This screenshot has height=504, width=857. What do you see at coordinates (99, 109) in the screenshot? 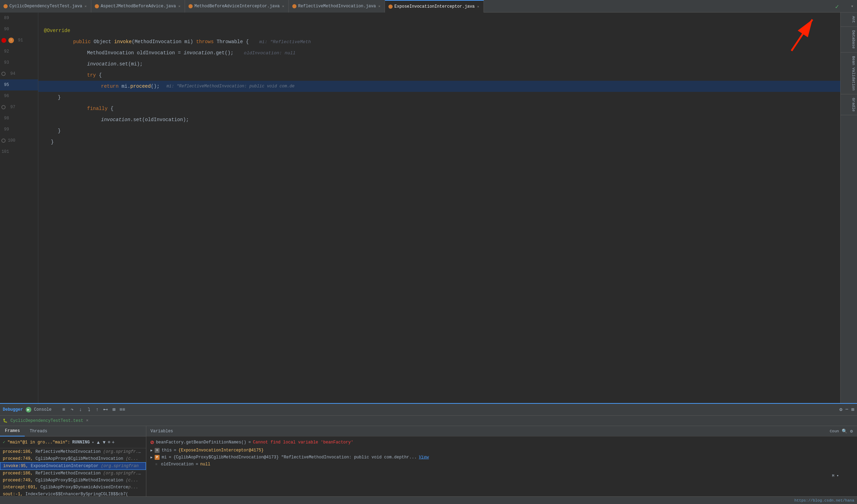
I see `kw-finally-97: finally` at bounding box center [99, 109].